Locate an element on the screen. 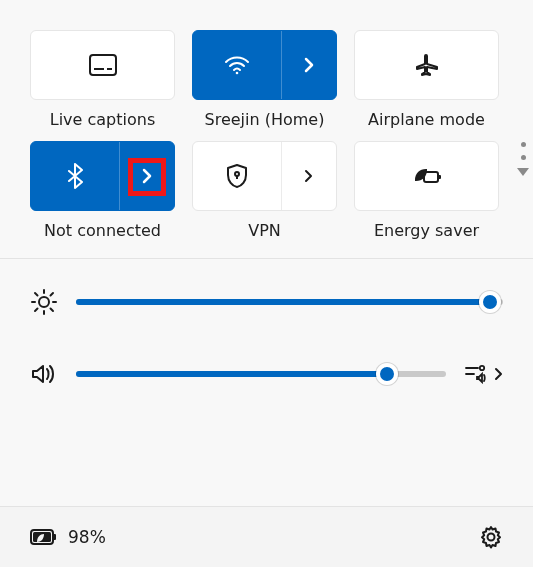 This screenshot has width=533, height=567. tile-bluetooth-wrap: Not connected is located at coordinates (102, 190).